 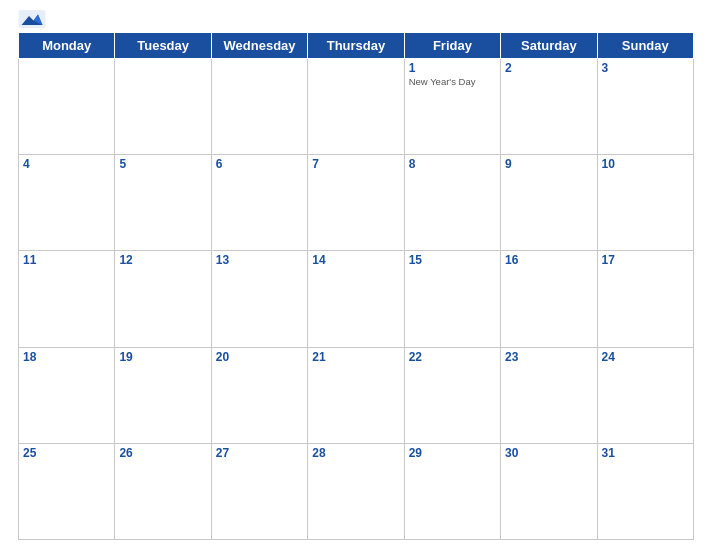 I want to click on day-number: 3, so click(x=646, y=68).